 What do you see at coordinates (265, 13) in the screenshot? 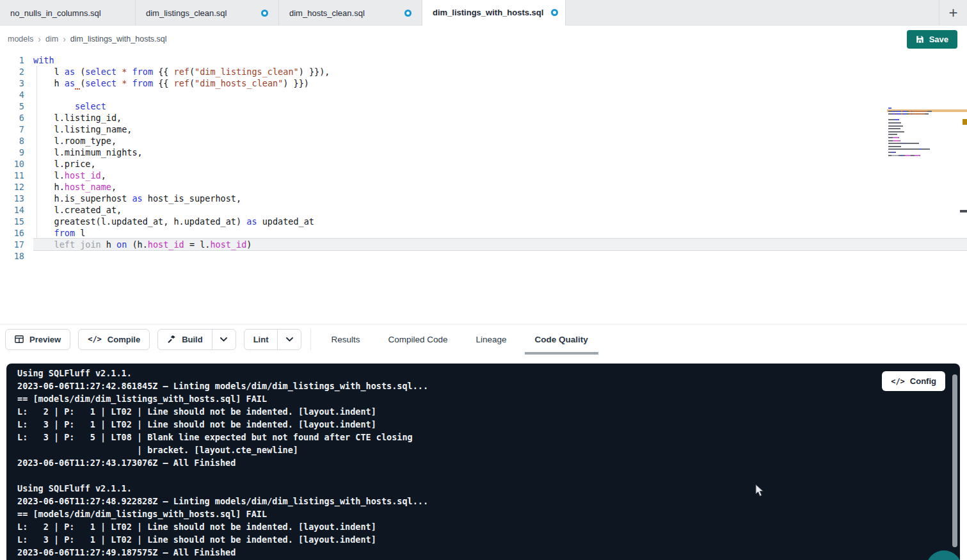
I see `modified-dot-icon` at bounding box center [265, 13].